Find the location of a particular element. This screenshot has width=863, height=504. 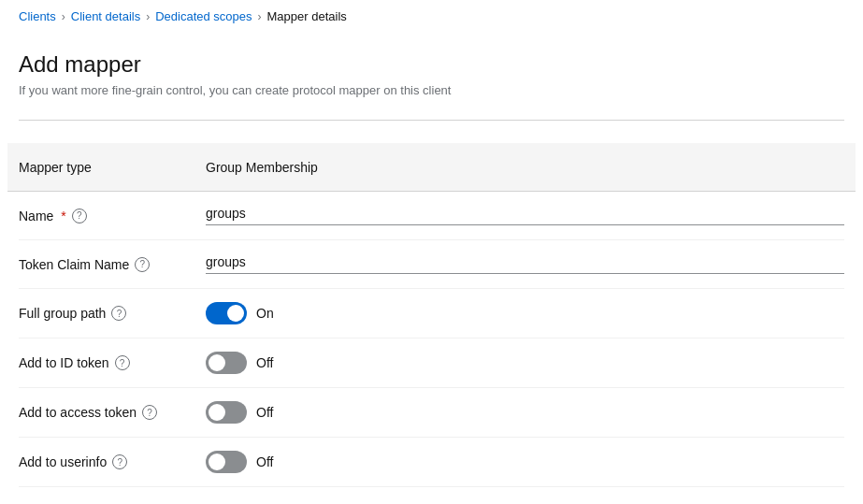

full-group-path-row: Full group path ? On is located at coordinates (432, 314).